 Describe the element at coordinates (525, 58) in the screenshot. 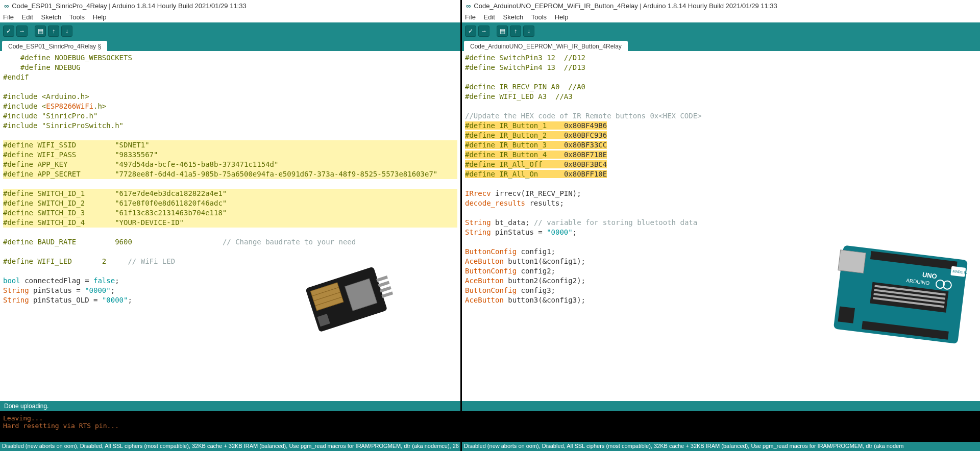

I see `code-line: #define SwitchPin3 12 //D12` at that location.